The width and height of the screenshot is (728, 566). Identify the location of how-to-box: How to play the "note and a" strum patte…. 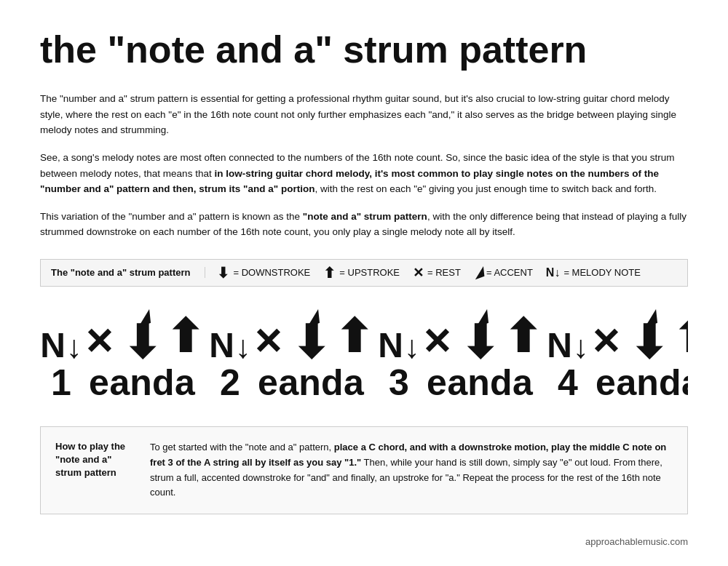
(364, 470).